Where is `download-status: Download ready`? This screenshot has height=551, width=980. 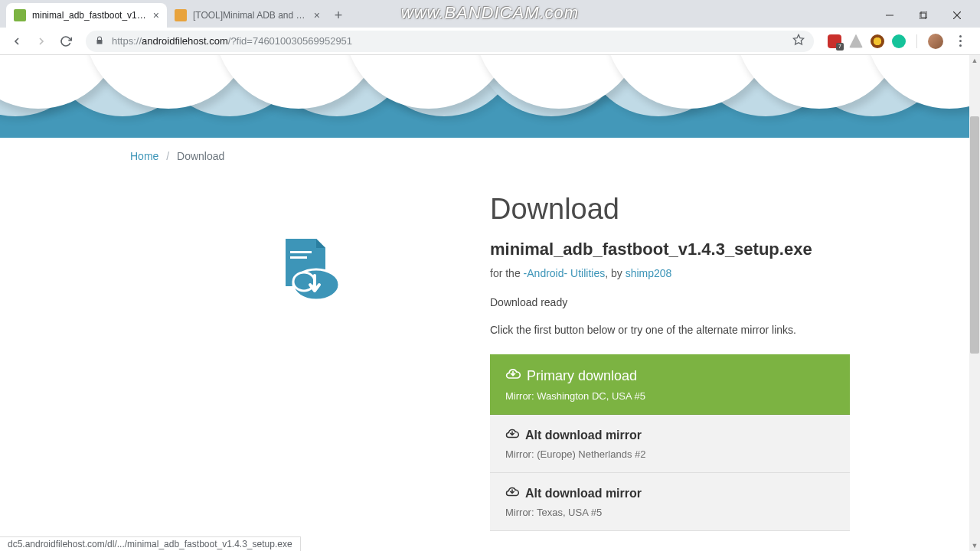
download-status: Download ready is located at coordinates (670, 302).